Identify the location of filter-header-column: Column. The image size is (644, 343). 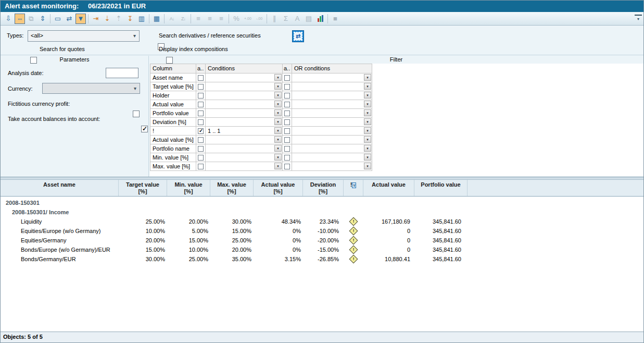
(173, 69).